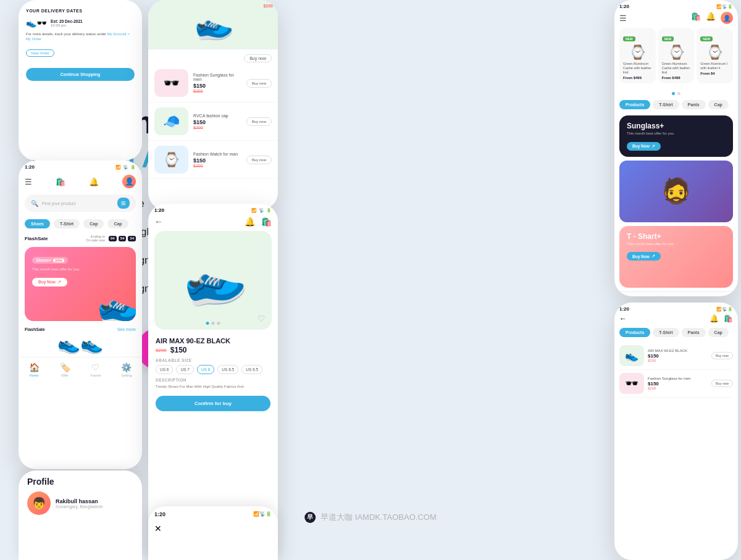 Image resolution: width=741 pixels, height=560 pixels. What do you see at coordinates (161, 351) in the screenshot?
I see `old-price: $200` at bounding box center [161, 351].